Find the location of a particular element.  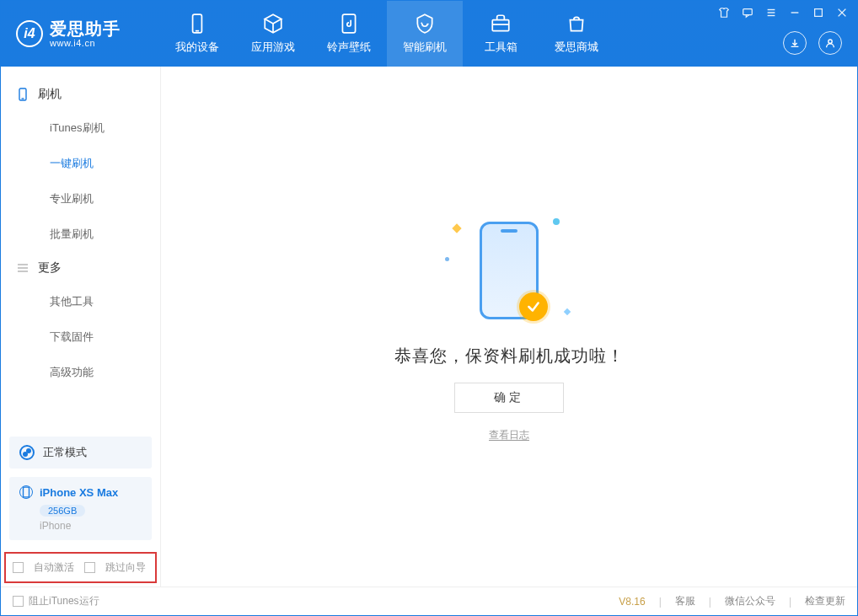

tab-label: 铃声壁纸 is located at coordinates (349, 47).